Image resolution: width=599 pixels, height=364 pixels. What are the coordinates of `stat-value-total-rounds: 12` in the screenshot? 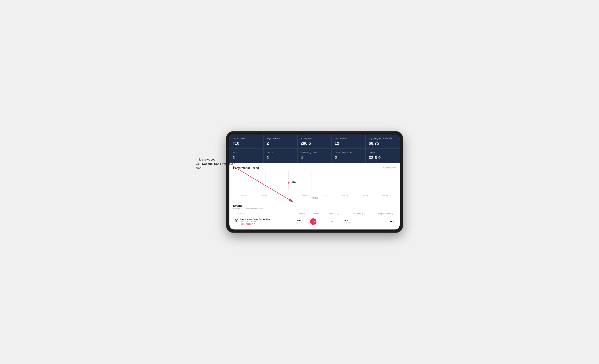 It's located at (349, 143).